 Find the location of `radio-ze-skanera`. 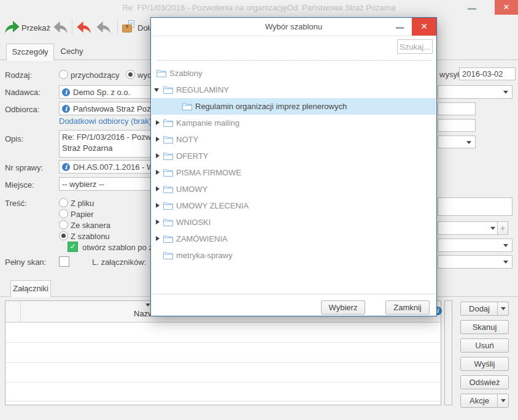

radio-ze-skanera is located at coordinates (64, 224).